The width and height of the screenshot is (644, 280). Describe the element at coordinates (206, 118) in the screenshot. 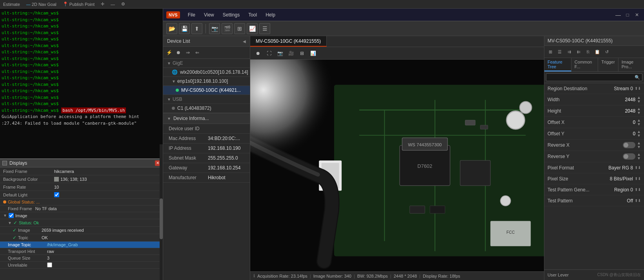

I see `device-info-header: ▼ Device Informa...` at that location.